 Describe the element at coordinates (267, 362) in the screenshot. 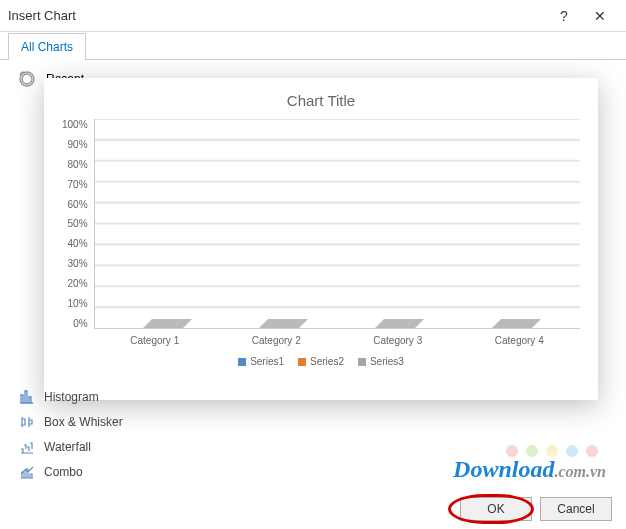

I see `legend-label: Series1` at that location.